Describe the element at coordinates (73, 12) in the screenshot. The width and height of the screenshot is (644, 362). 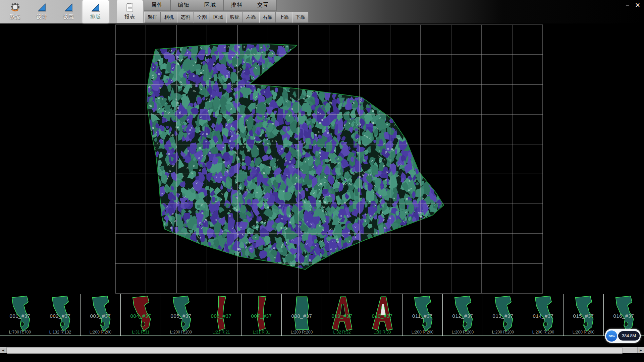
I see `main-toolbar: 系统 设计 设置` at that location.